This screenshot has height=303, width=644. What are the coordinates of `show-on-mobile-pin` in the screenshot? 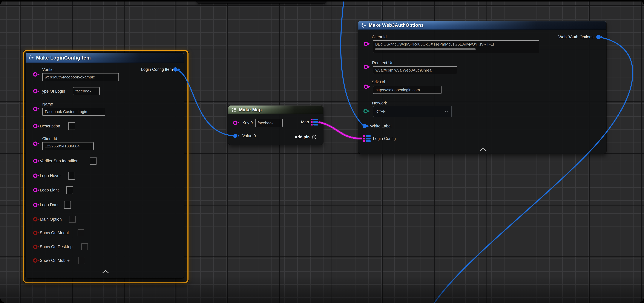 It's located at (36, 260).